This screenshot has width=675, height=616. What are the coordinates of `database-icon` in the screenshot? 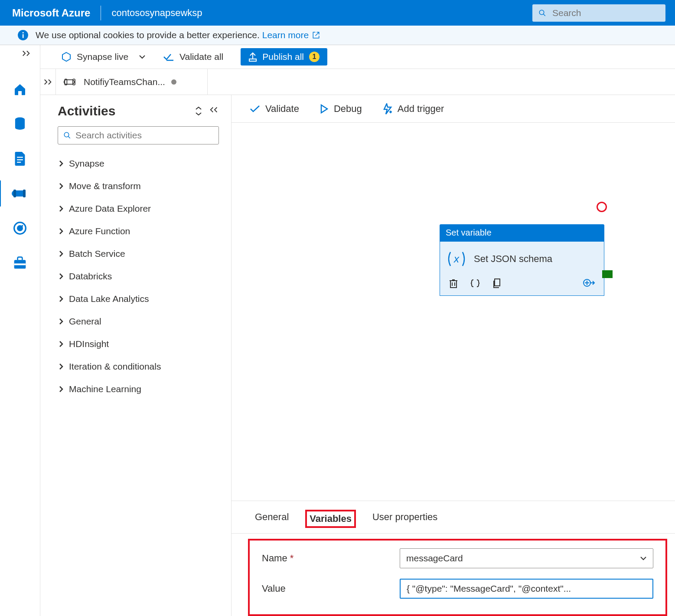 It's located at (20, 124).